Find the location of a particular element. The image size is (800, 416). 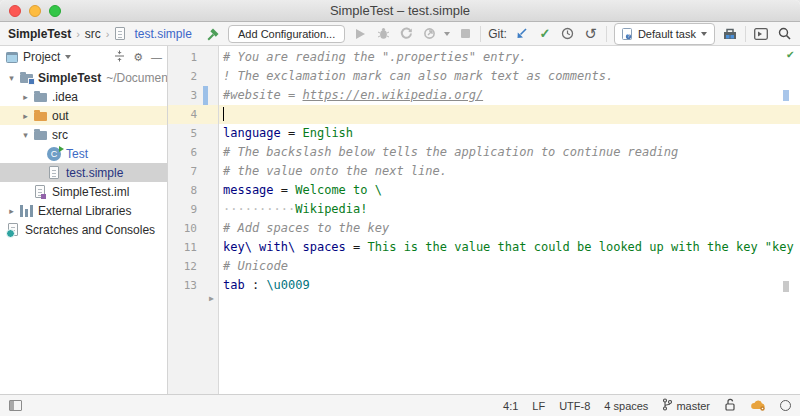

git-commit-check-icon: ✓ is located at coordinates (545, 34).